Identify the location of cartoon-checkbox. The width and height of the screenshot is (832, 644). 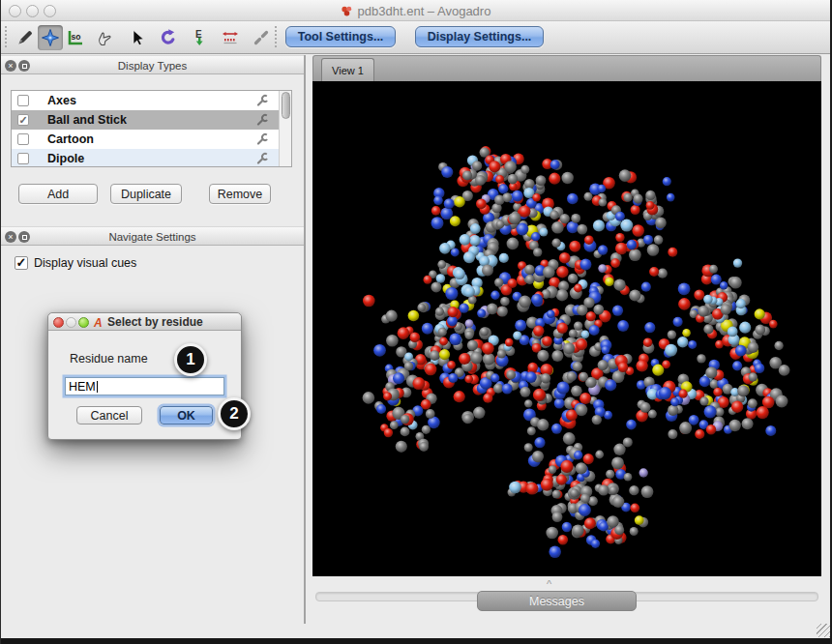
(23, 139).